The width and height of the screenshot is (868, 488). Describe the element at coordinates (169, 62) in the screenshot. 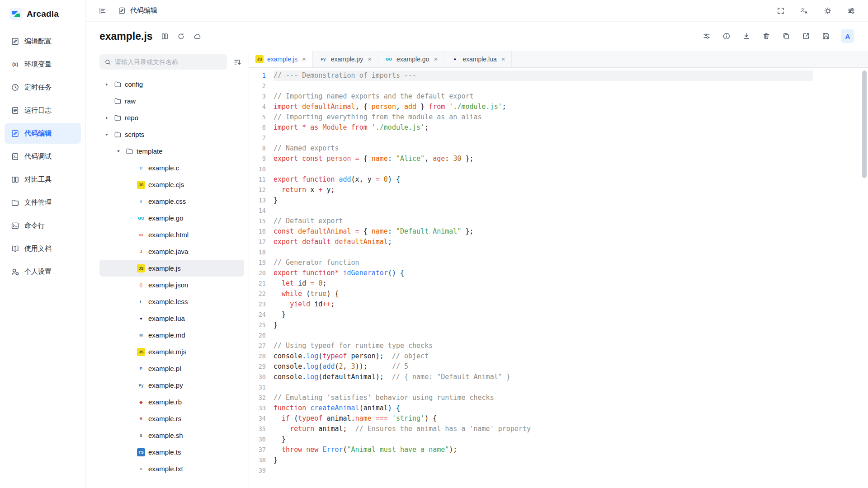

I see `search-input` at that location.